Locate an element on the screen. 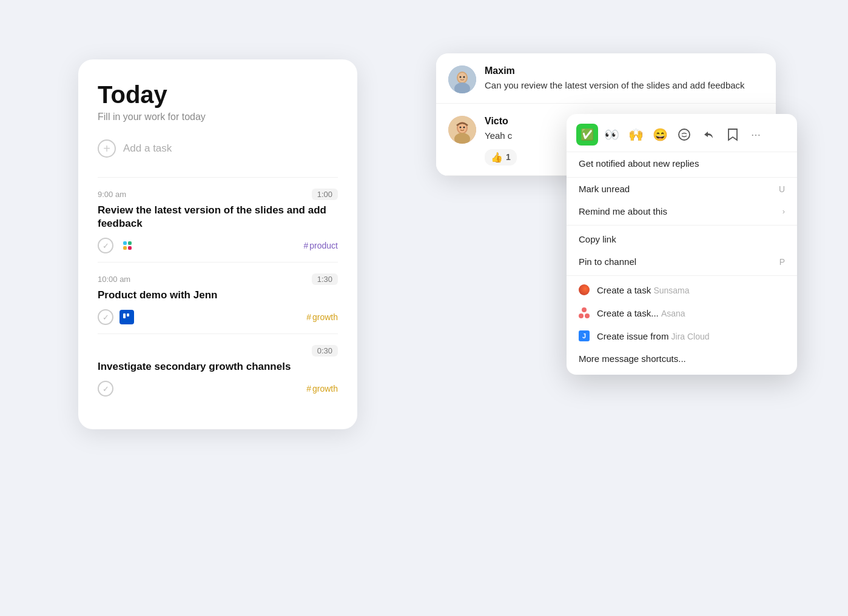  msg-content: Maxim Can you review the latest version … is located at coordinates (624, 79).